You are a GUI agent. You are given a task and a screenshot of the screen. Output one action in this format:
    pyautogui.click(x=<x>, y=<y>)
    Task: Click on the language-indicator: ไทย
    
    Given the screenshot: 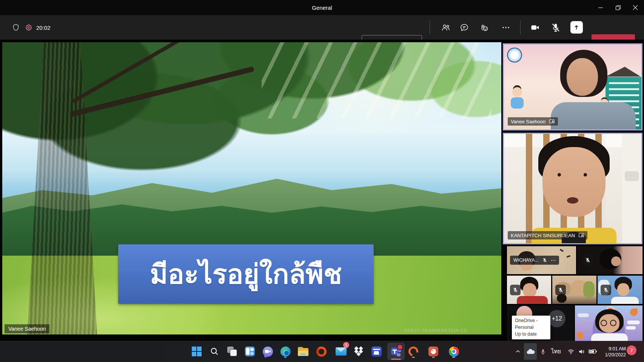 What is the action you would take?
    pyautogui.click(x=556, y=351)
    